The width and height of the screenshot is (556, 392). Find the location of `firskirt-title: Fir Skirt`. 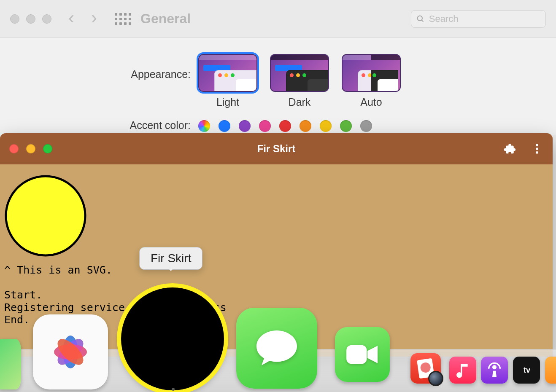

firskirt-title: Fir Skirt is located at coordinates (277, 149).